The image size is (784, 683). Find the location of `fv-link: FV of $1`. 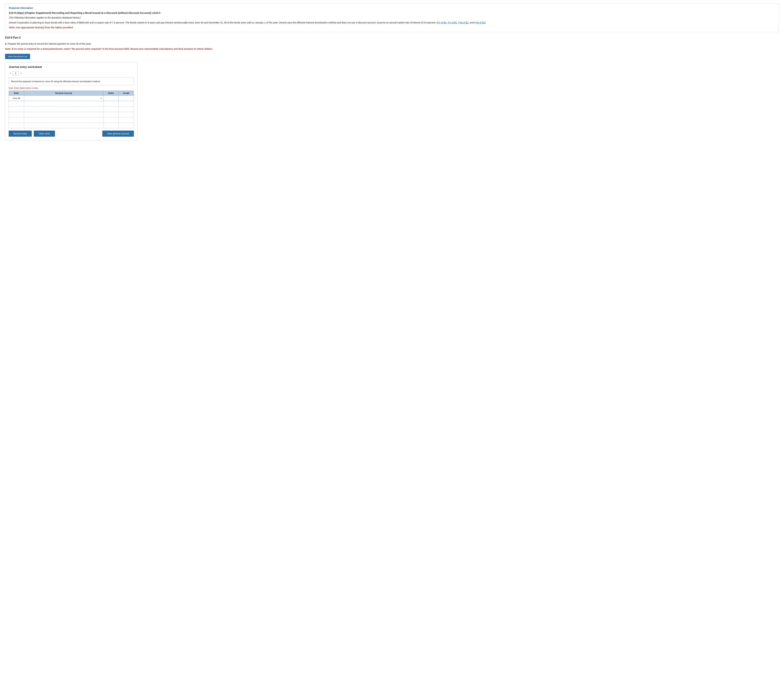

fv-link: FV of $1 is located at coordinates (442, 23).